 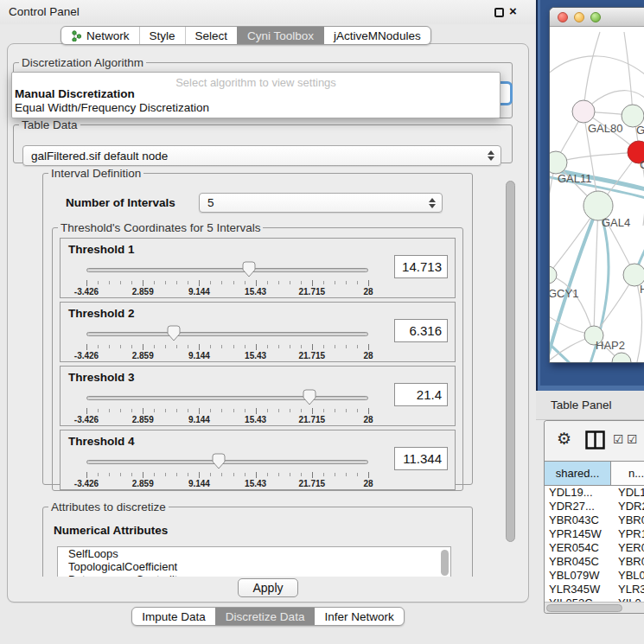 What do you see at coordinates (615, 223) in the screenshot?
I see `node-label-gal4: GAL4` at bounding box center [615, 223].